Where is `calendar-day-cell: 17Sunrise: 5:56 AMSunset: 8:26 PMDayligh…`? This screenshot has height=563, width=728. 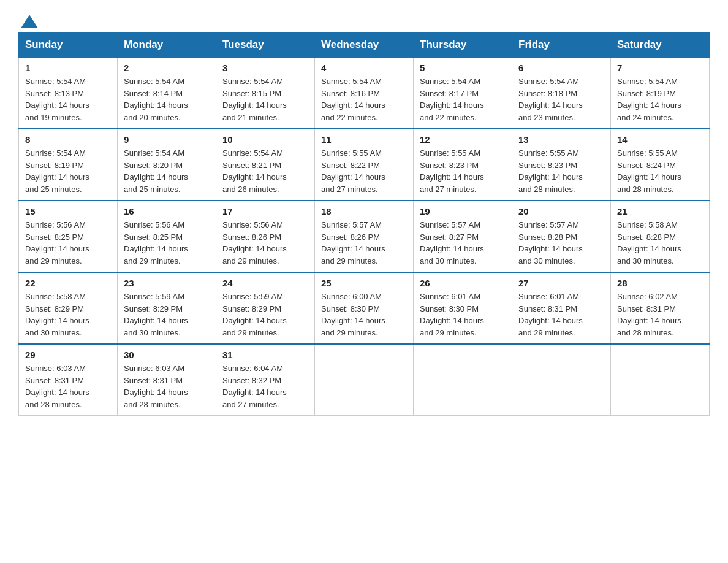
calendar-day-cell: 17Sunrise: 5:56 AMSunset: 8:26 PMDayligh… is located at coordinates (266, 237).